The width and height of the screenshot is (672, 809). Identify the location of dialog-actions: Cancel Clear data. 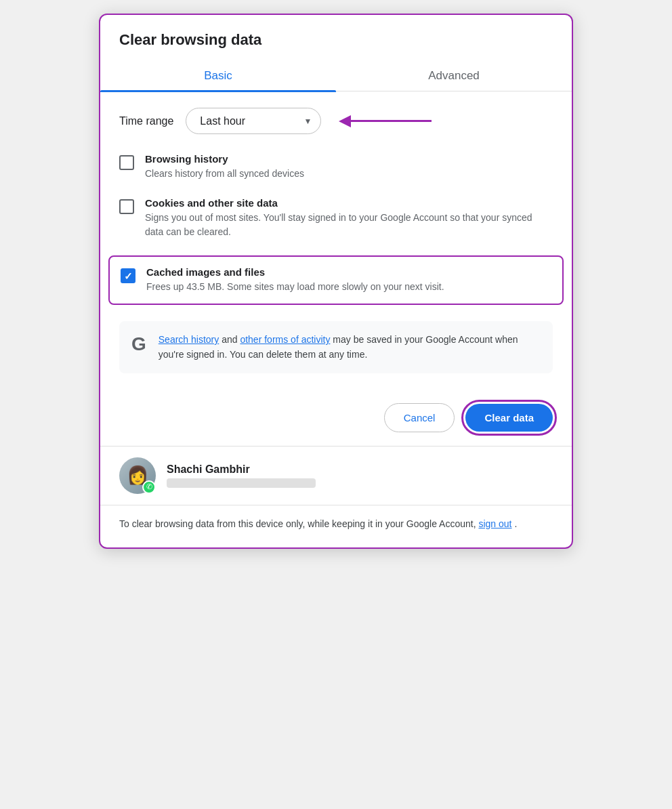
(336, 419).